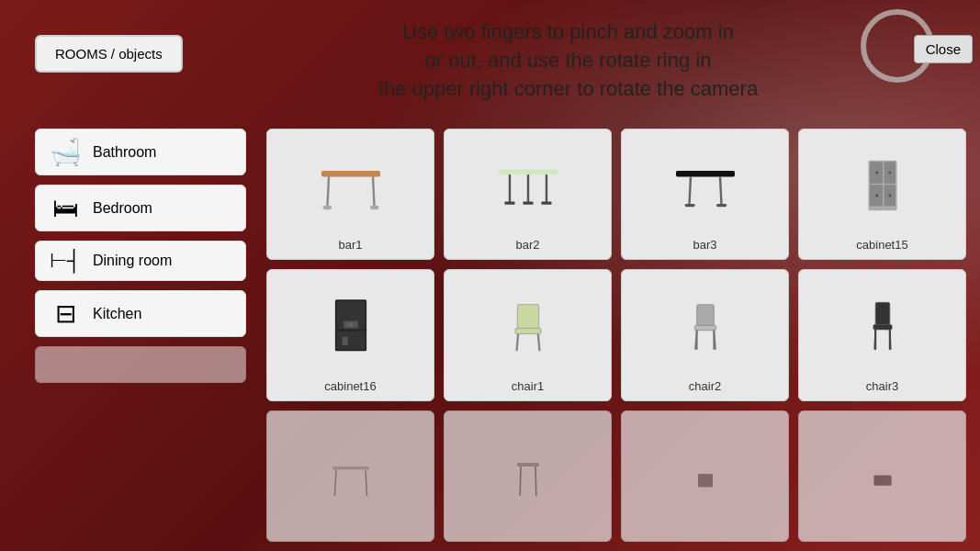 The height and width of the screenshot is (551, 980). Describe the element at coordinates (882, 244) in the screenshot. I see `cabinet15-label: cabinet15` at that location.